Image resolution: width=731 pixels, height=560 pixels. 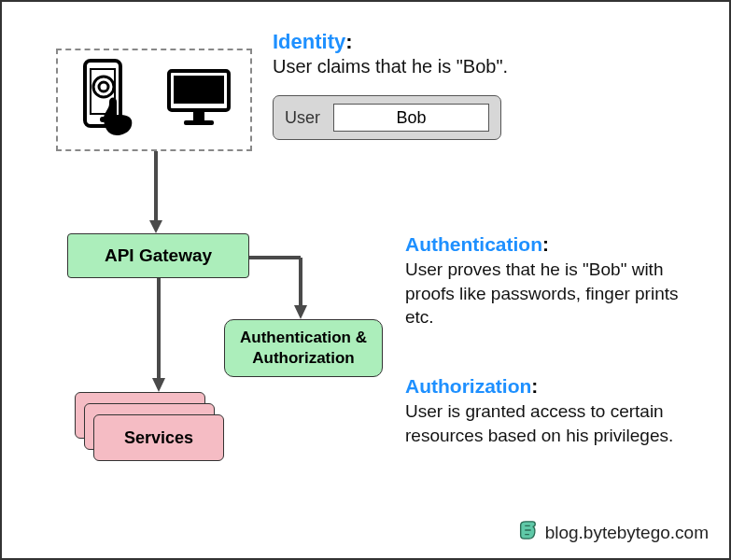 What do you see at coordinates (112, 101) in the screenshot?
I see `mobile-touch-icon` at bounding box center [112, 101].